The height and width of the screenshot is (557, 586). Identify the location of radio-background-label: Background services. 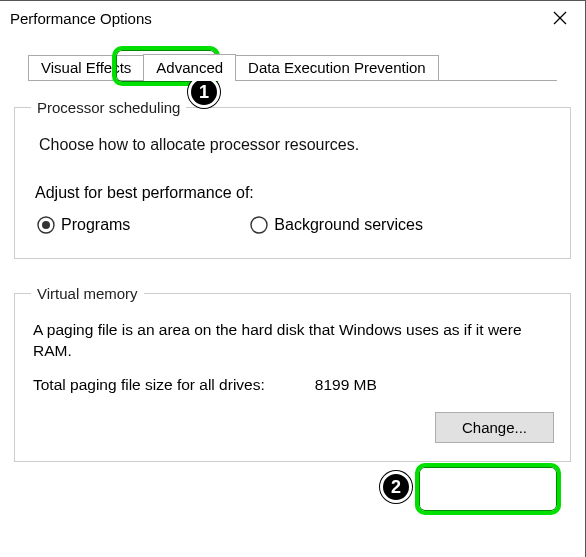
(348, 225).